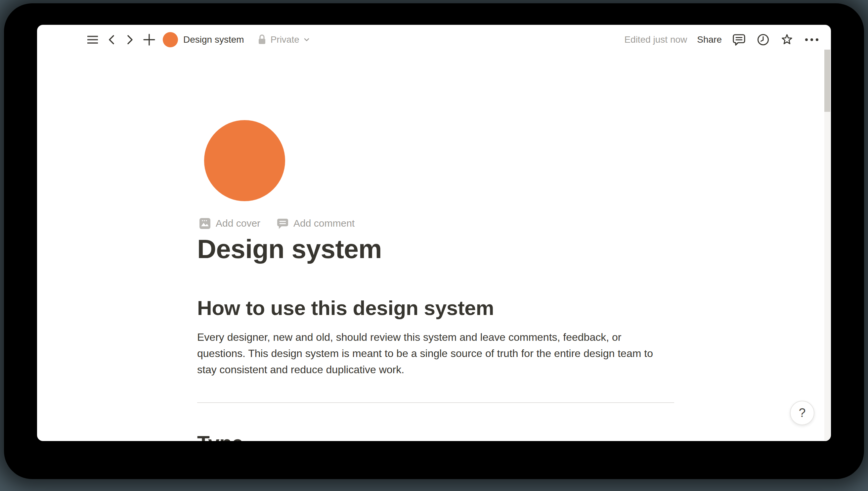 Image resolution: width=868 pixels, height=491 pixels. What do you see at coordinates (739, 40) in the screenshot?
I see `comments-button` at bounding box center [739, 40].